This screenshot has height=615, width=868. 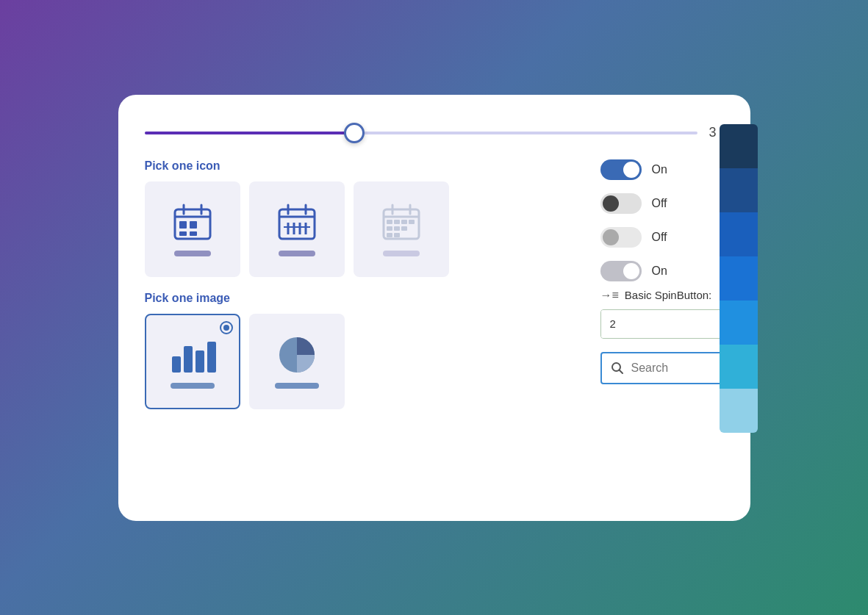 I want to click on spinbutton-title-icon: →≡, so click(x=610, y=295).